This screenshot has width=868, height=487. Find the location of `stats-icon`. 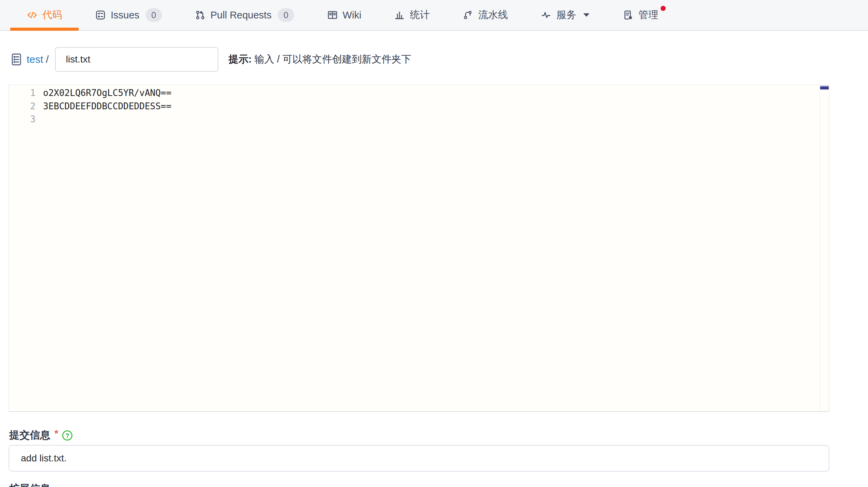

stats-icon is located at coordinates (399, 15).